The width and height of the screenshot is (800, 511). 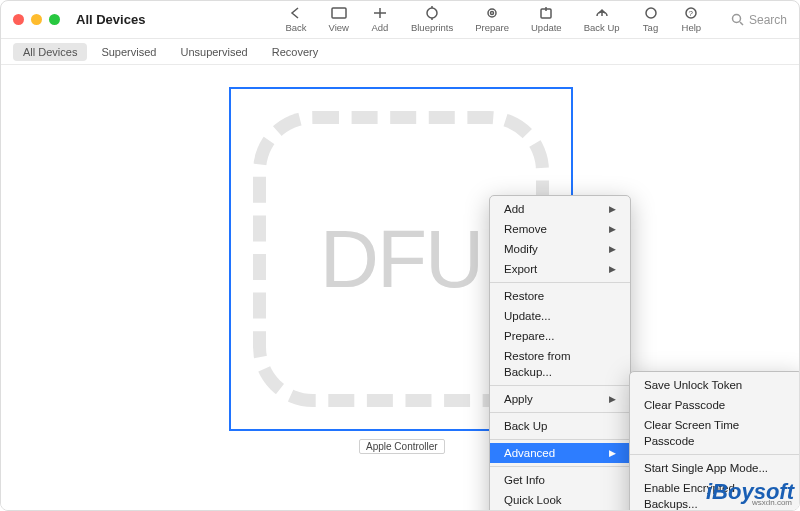 I want to click on submenu-single-app: Start Single App Mode..., so click(x=715, y=468).